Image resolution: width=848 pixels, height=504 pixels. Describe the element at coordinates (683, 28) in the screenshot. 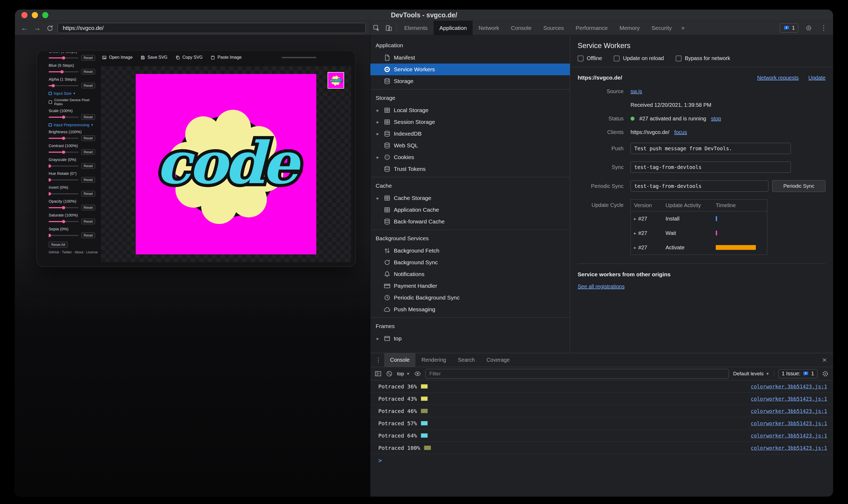

I see `more-tabs-button: »` at that location.